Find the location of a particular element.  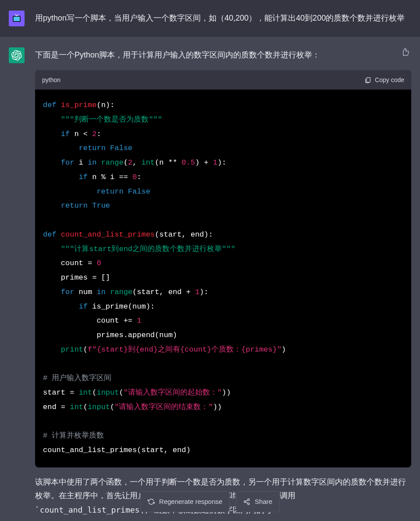

code-header: python Copy code is located at coordinates (223, 80).